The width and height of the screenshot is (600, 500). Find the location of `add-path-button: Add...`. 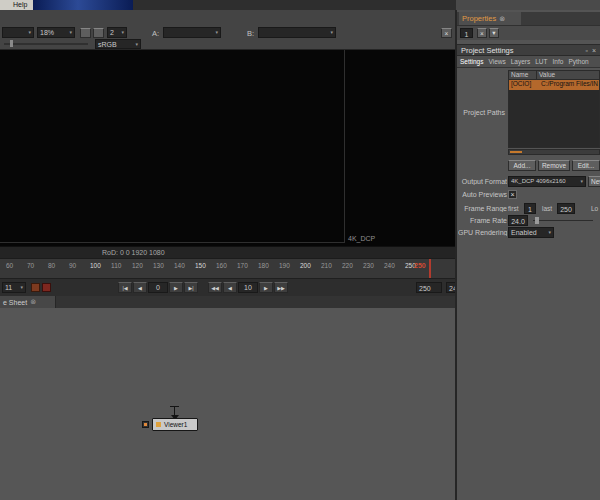

add-path-button: Add... is located at coordinates (522, 166).